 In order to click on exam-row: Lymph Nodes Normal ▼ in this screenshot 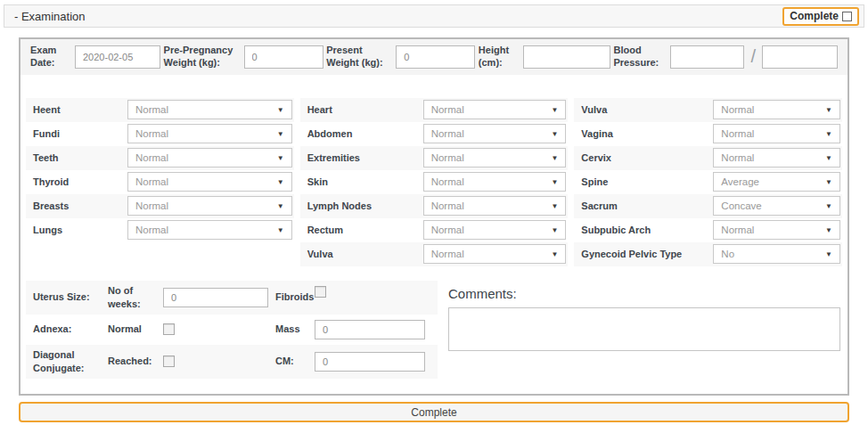, I will do `click(435, 207)`.